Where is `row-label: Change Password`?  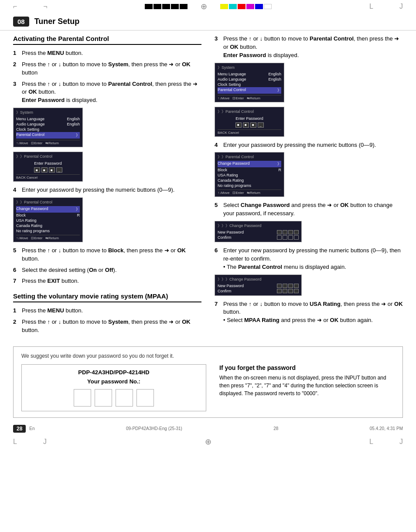 row-label: Change Password is located at coordinates (234, 164).